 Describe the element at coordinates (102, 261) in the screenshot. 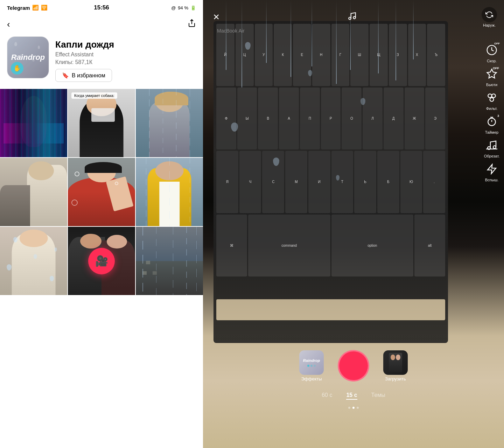

I see `grid-cell-8: 🎥` at that location.